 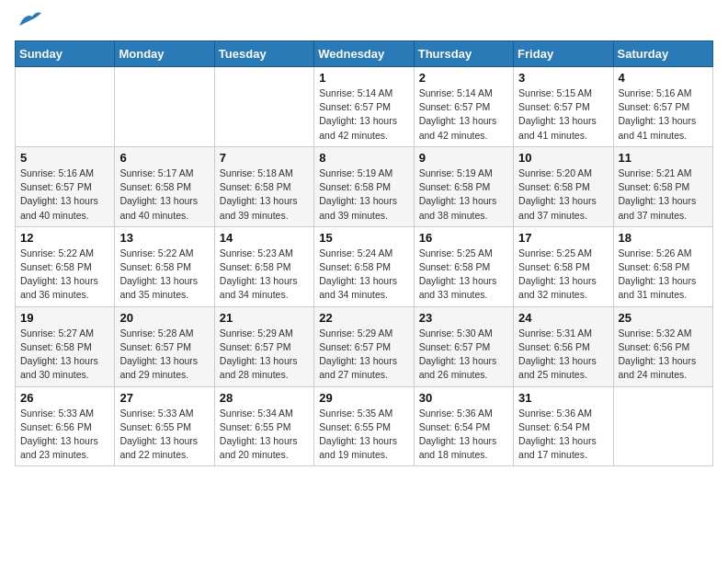 I want to click on day-number: 23, so click(x=463, y=318).